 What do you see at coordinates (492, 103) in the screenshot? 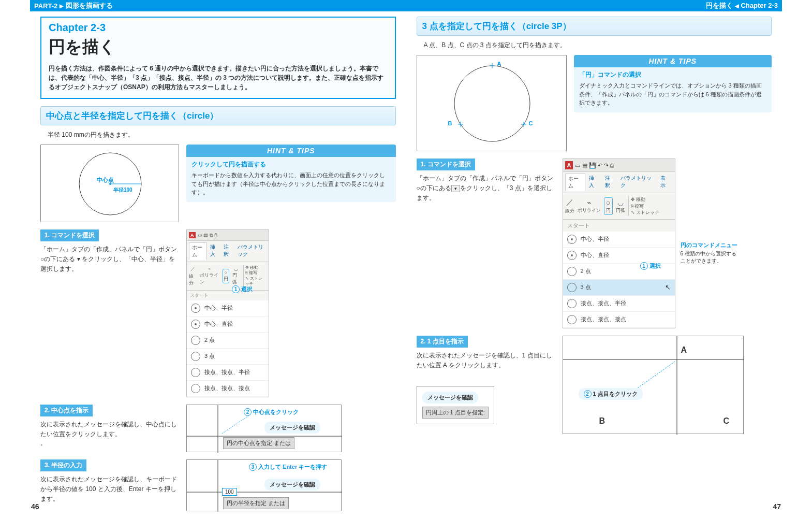
I see `figure-3p-circle: A B C` at bounding box center [492, 103].